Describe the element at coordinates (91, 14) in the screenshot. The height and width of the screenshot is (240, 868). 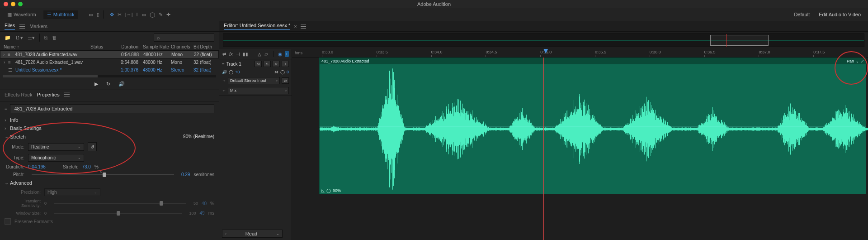
I see `tool-1: ▭` at that location.